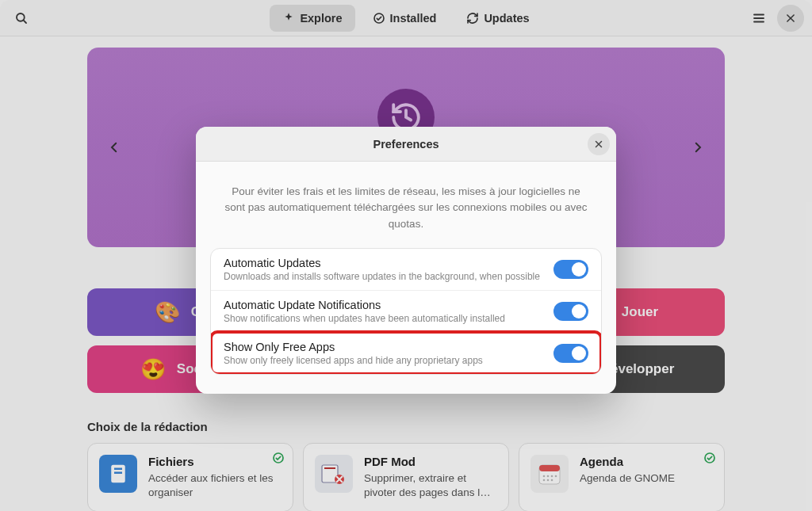 Image resolution: width=812 pixels, height=511 pixels. What do you see at coordinates (383, 263) in the screenshot?
I see `pref-title: Automatic Updates` at bounding box center [383, 263].